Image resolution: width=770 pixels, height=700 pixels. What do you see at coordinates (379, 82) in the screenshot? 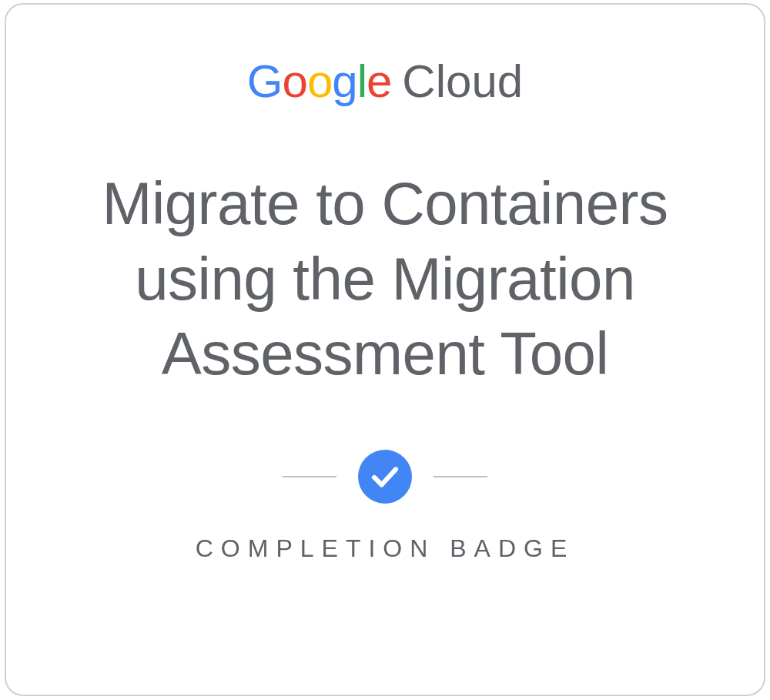
I see `logo-letter-e: e` at bounding box center [379, 82].